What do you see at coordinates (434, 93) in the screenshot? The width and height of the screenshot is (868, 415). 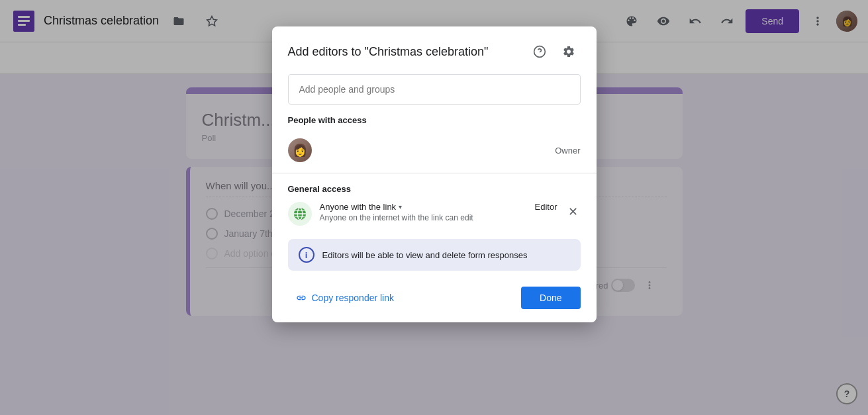 I see `input-container` at bounding box center [434, 93].